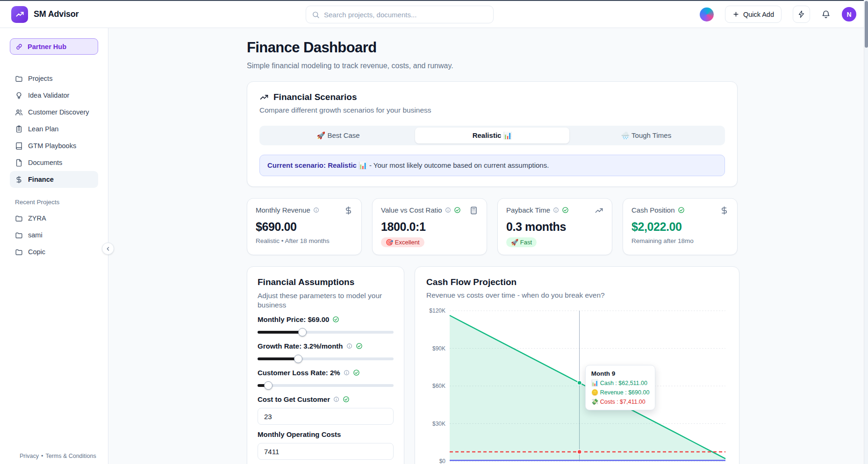  I want to click on sidebar-item-partner-hub: Partner Hub, so click(54, 47).